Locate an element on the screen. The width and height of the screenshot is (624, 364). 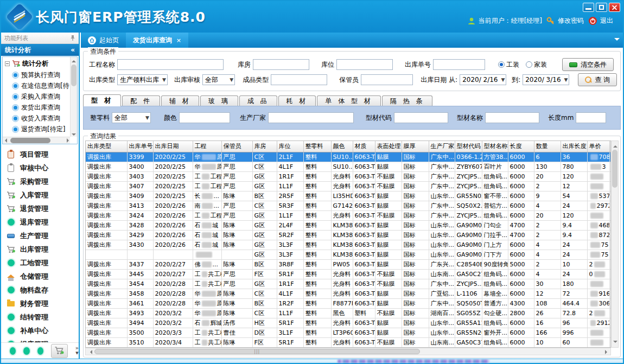
tab-shipping-outbound-query: 发货出库查询 × is located at coordinates (157, 40).